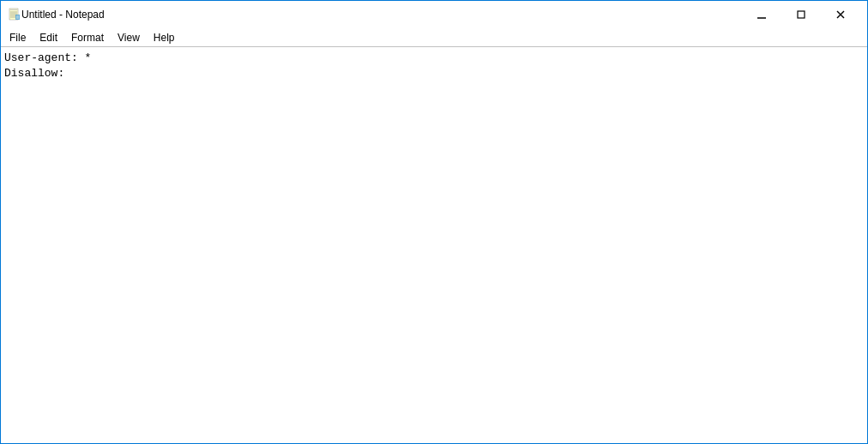 The width and height of the screenshot is (868, 444). What do you see at coordinates (762, 15) in the screenshot?
I see `minimize-button` at bounding box center [762, 15].